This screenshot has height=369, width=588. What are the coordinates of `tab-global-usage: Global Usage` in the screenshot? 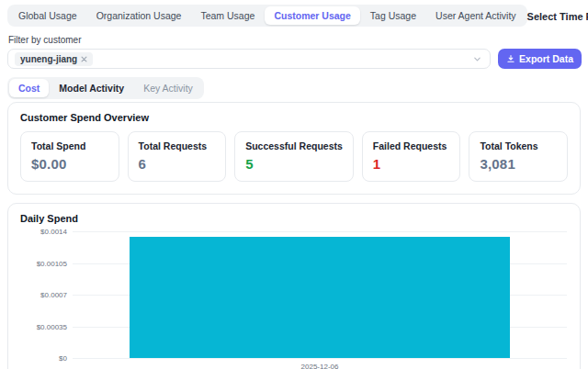 It's located at (48, 16).